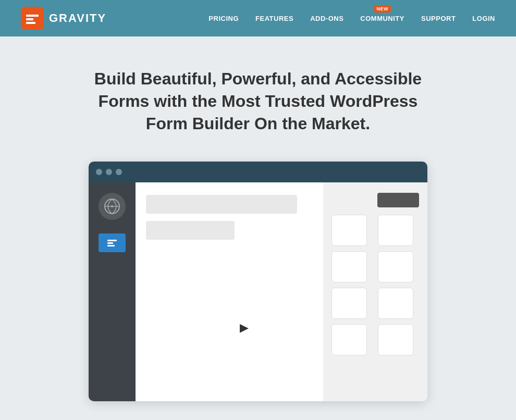 This screenshot has width=516, height=420. I want to click on logo-icon, so click(32, 18).